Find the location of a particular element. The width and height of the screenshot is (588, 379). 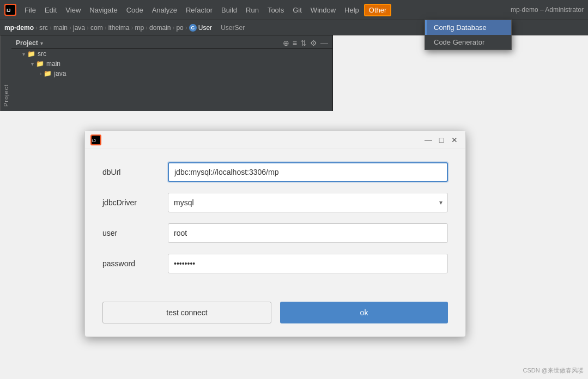

tree-arrow-java: › is located at coordinates (40, 74).